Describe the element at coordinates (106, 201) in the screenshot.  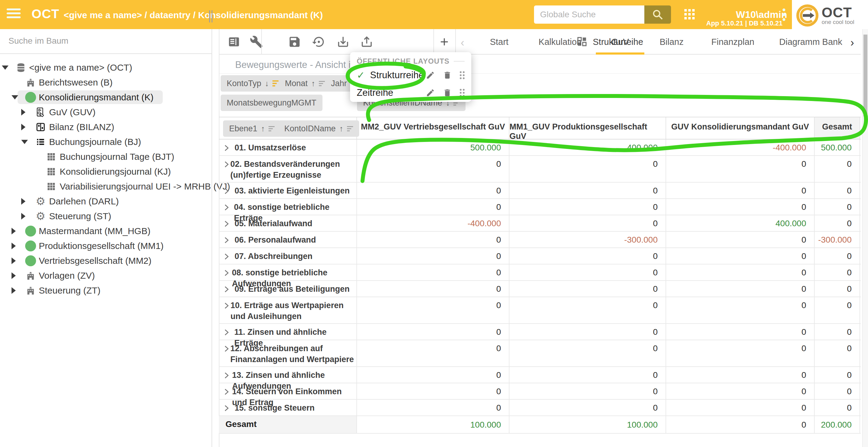
I see `tree-item-darlehen-darl-: ⚙Darlehen (DARL)` at that location.